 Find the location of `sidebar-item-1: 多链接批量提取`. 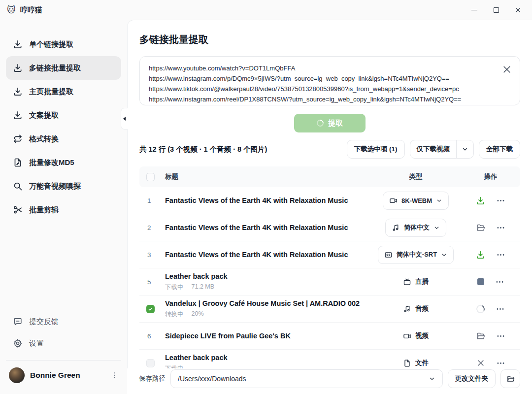

sidebar-item-1: 多链接批量提取 is located at coordinates (64, 68).